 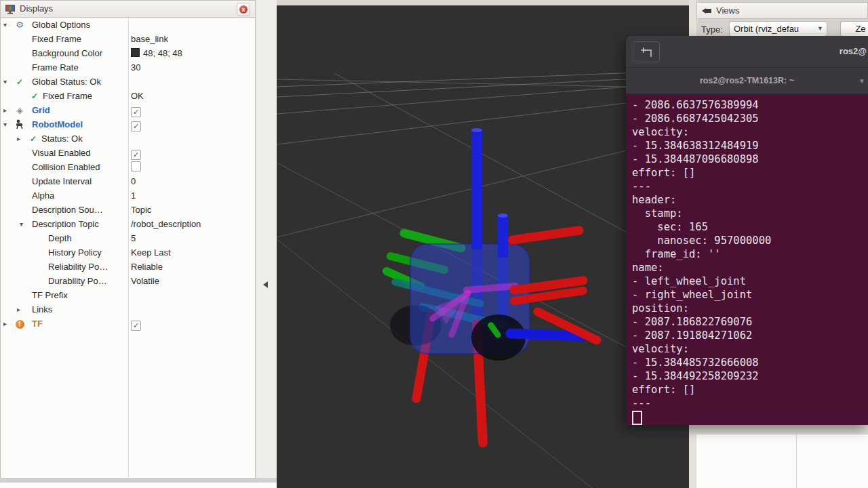 I want to click on terminal-line: - 15.384487096680898, so click(x=750, y=159).